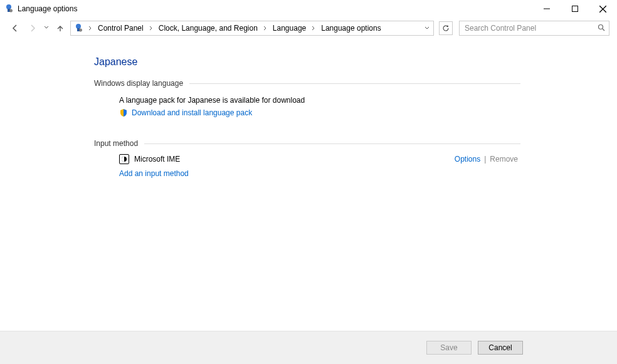 The height and width of the screenshot is (364, 617). Describe the element at coordinates (308, 9) in the screenshot. I see `titlebar: Language options` at that location.